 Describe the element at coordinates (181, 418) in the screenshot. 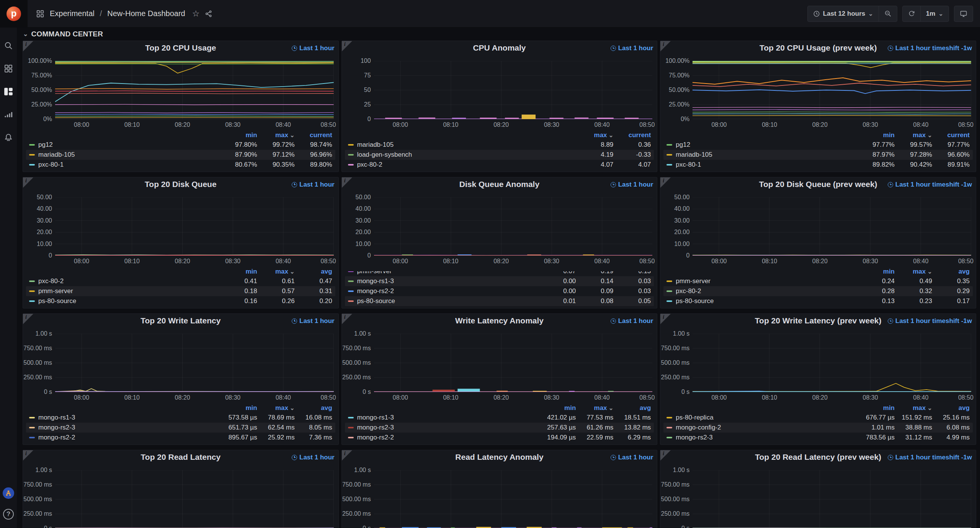

I see `legend-row: mongo-rs1-3573.58 µs78.69 ms16.08 ms` at that location.